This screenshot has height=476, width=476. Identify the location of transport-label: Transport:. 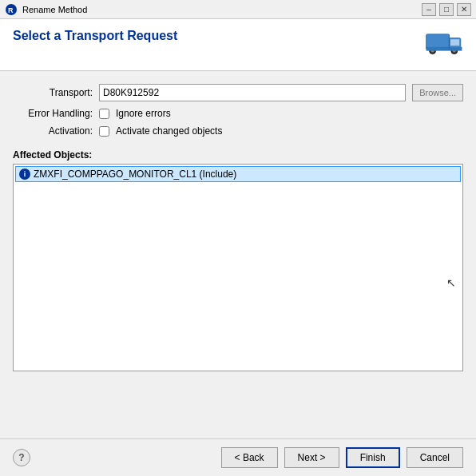
(53, 93).